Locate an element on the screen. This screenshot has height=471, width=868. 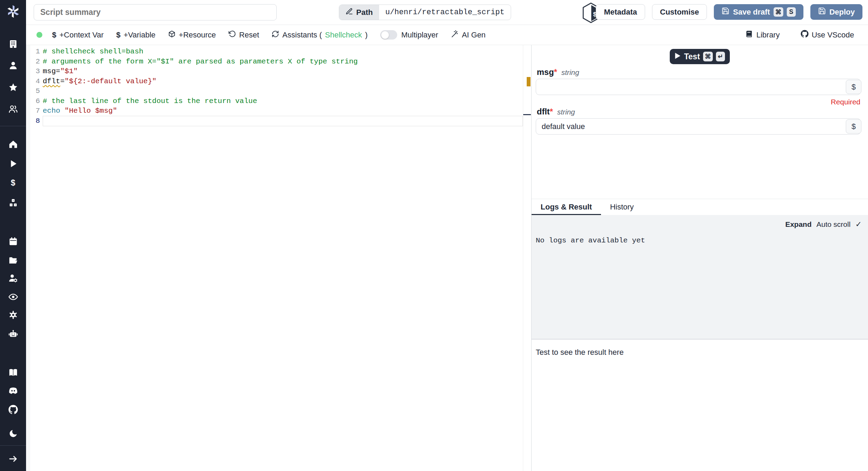
line-content: msg="$1" is located at coordinates (59, 71).